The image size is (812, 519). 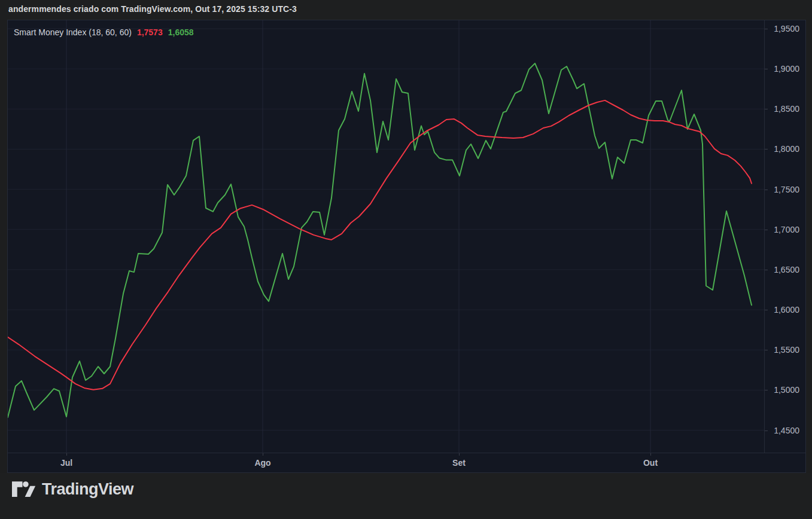 What do you see at coordinates (786, 310) in the screenshot?
I see `price-tick-label: 1,6000` at bounding box center [786, 310].